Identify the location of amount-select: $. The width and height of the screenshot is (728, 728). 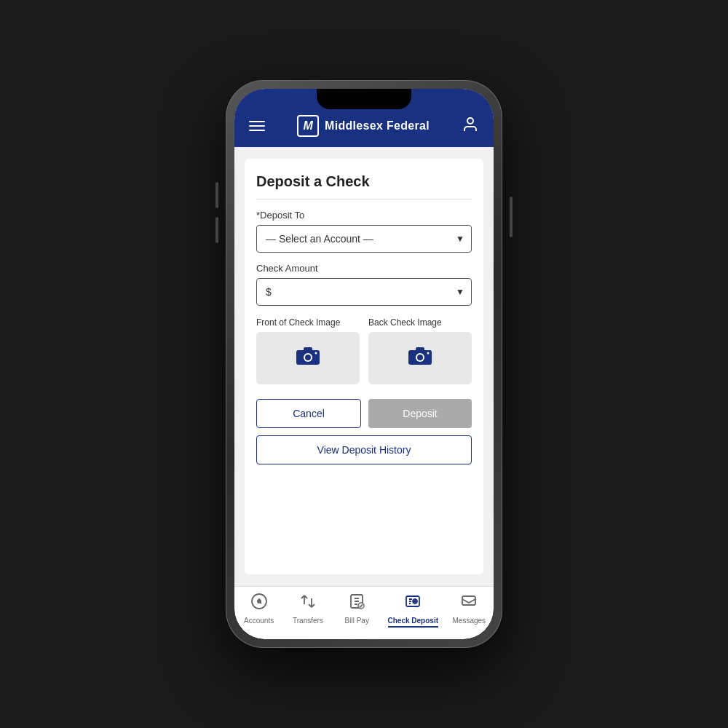
(364, 292).